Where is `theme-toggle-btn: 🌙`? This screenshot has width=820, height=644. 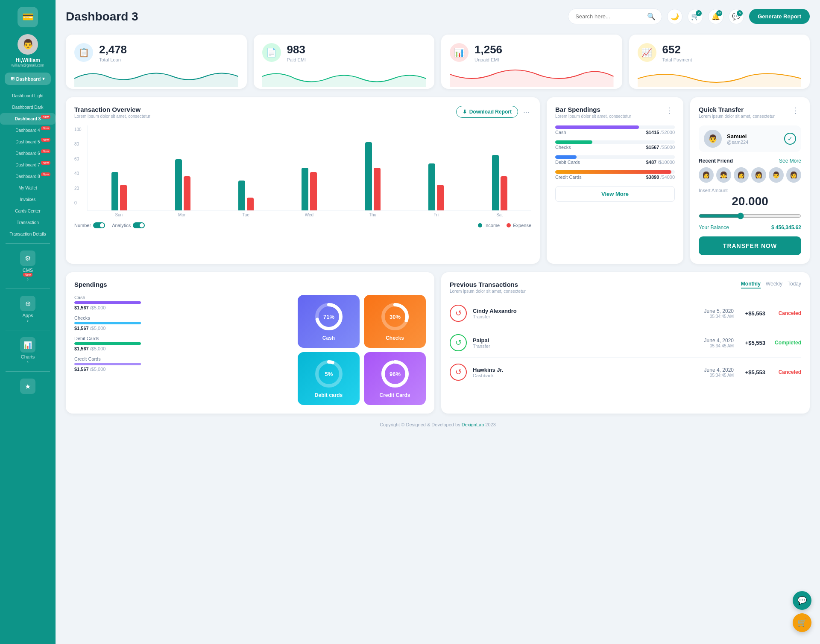
theme-toggle-btn: 🌙 is located at coordinates (675, 17).